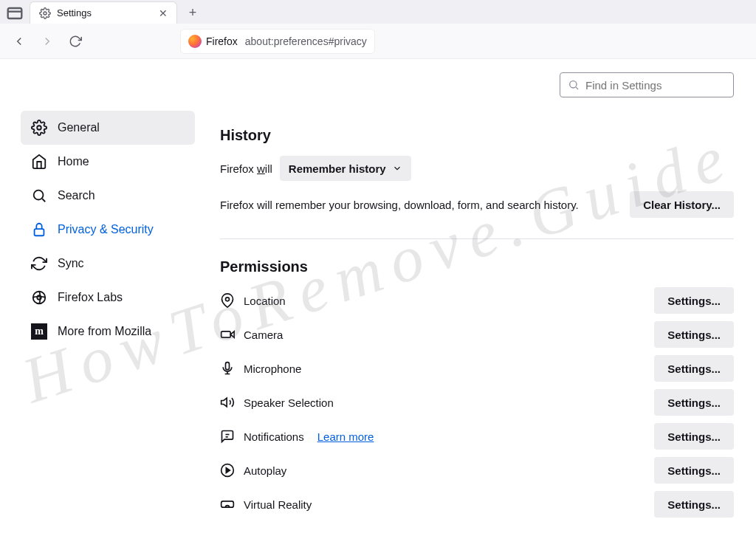 The image size is (756, 536). Describe the element at coordinates (163, 13) in the screenshot. I see `tab-close-icon: ✕` at that location.